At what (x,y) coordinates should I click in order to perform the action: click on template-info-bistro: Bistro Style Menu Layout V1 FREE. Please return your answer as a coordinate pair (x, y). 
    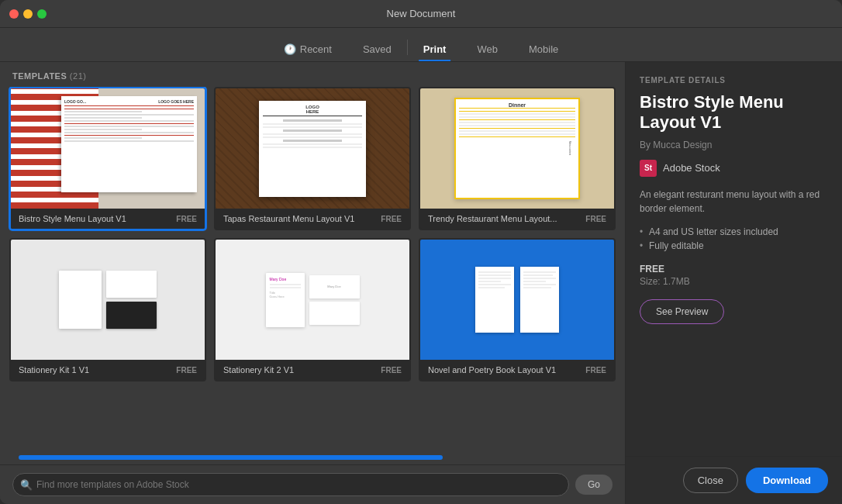
    Looking at the image, I should click on (108, 219).